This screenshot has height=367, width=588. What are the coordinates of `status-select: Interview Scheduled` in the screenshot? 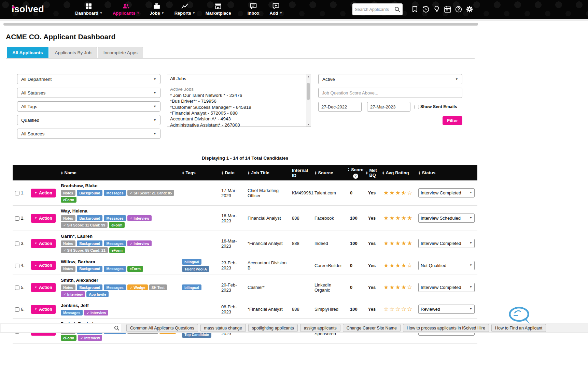 It's located at (447, 218).